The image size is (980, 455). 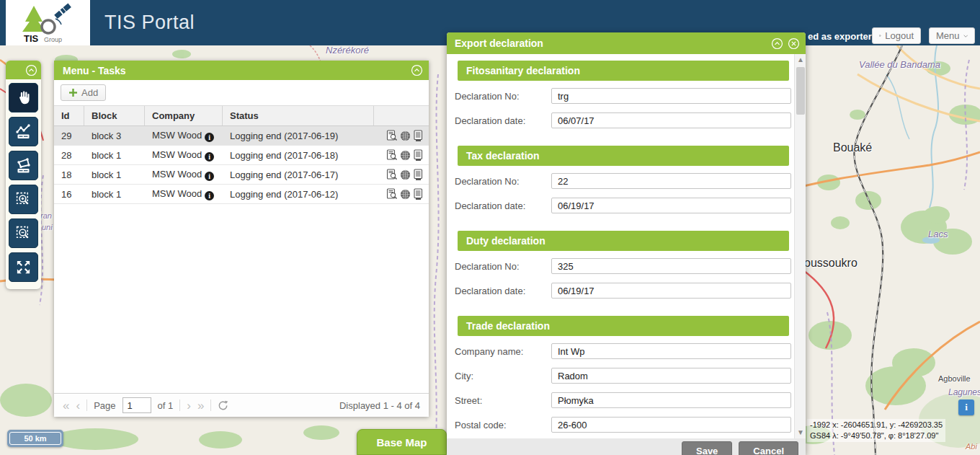 What do you see at coordinates (241, 405) in the screenshot?
I see `pagination-bar: « ‹ Page of 1 › » Displayed 1 - 4 of 4` at bounding box center [241, 405].